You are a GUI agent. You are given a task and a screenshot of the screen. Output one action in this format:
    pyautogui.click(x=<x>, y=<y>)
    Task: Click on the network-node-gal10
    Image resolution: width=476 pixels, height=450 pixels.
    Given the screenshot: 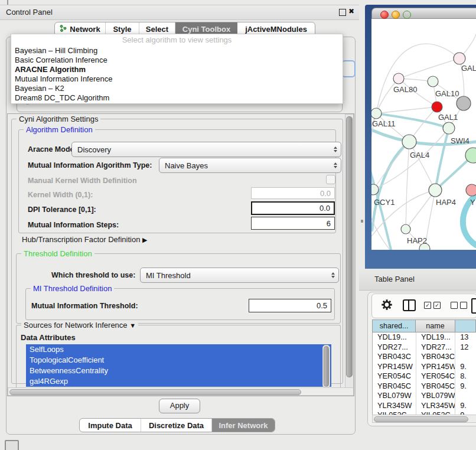 What is the action you would take?
    pyautogui.click(x=433, y=81)
    